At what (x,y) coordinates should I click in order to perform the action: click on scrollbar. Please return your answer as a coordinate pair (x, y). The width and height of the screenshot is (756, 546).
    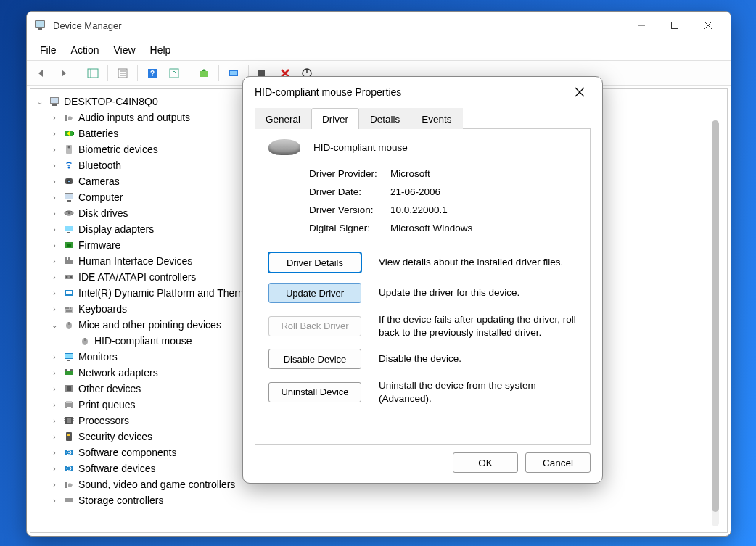
    Looking at the image, I should click on (715, 323).